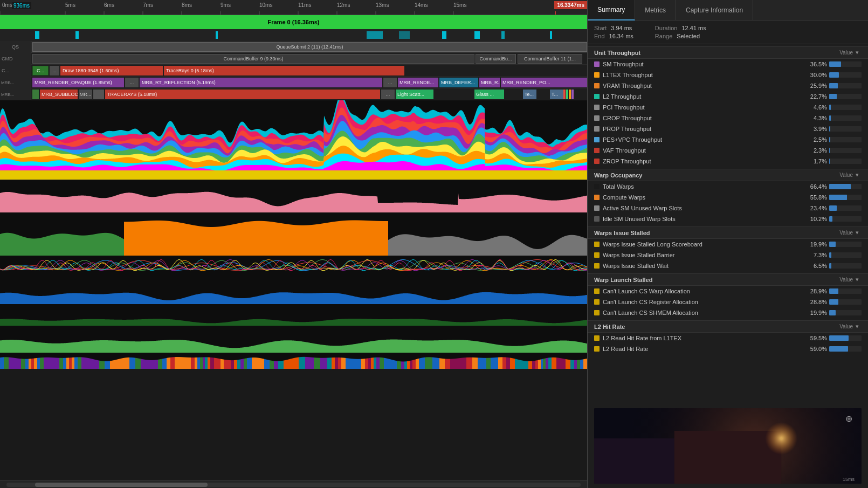 Image resolution: width=868 pixels, height=488 pixels. Describe the element at coordinates (837, 233) in the screenshot. I see `warps-issue-stalled-value-header: Value` at that location.